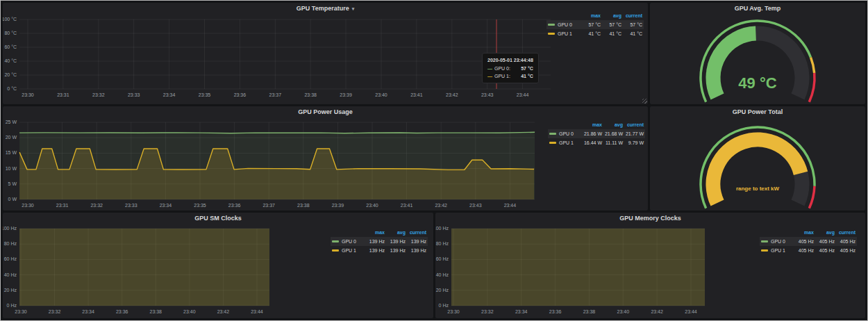 Image resolution: width=868 pixels, height=321 pixels. Describe the element at coordinates (12, 89) in the screenshot. I see `y-tick-label: 0 °C` at that location.